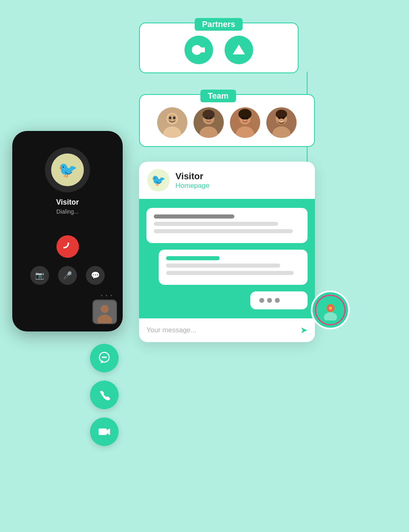 The width and height of the screenshot is (409, 532). Describe the element at coordinates (192, 180) in the screenshot. I see `visitor-info: Visitor Homepage` at that location.